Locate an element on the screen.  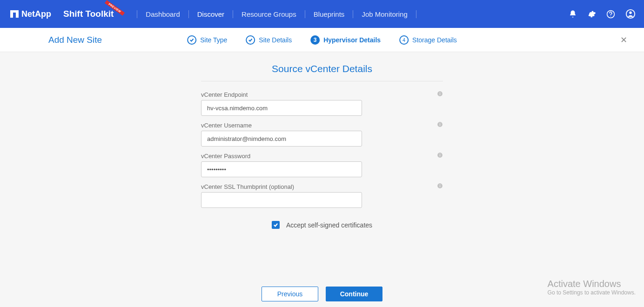
close-icon: ✕ is located at coordinates (624, 40).